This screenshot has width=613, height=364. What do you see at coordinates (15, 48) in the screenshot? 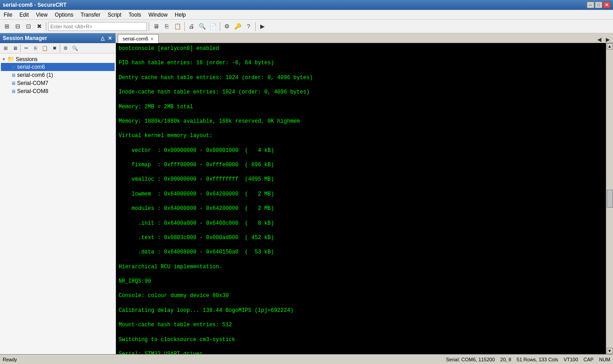
I see `session-connect-btn: 🖥` at bounding box center [15, 48].